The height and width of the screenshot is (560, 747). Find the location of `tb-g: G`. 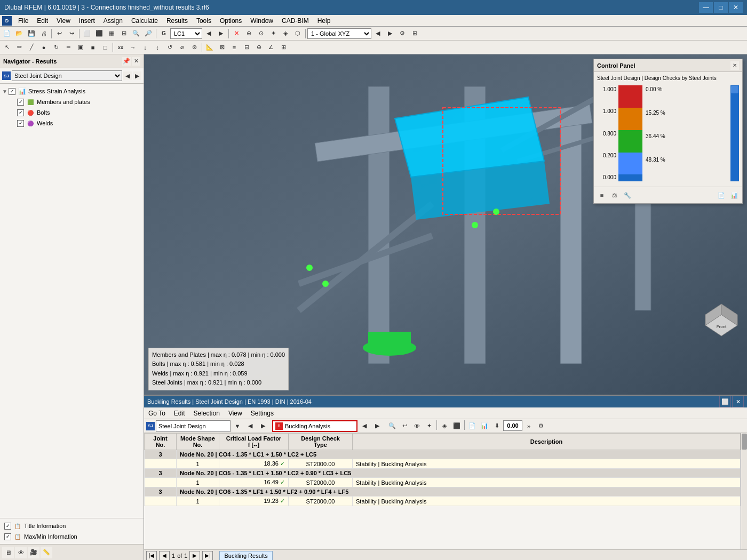

tb-g: G is located at coordinates (164, 34).